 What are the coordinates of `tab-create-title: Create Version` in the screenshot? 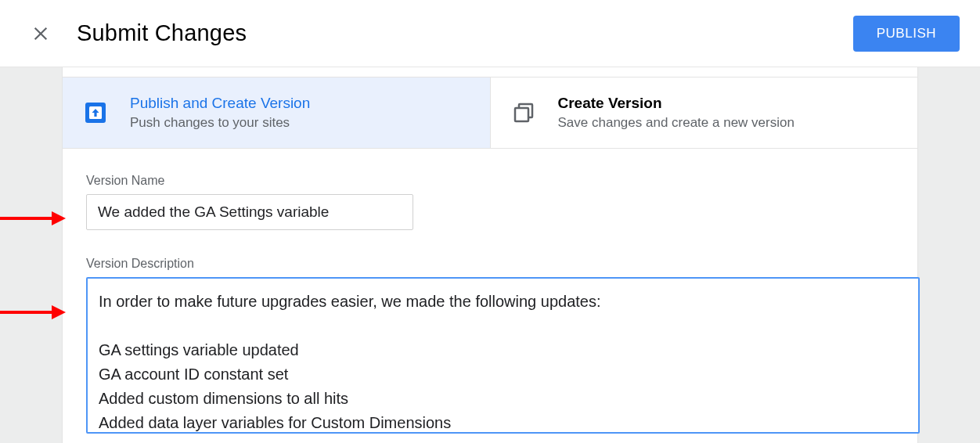 It's located at (676, 103).